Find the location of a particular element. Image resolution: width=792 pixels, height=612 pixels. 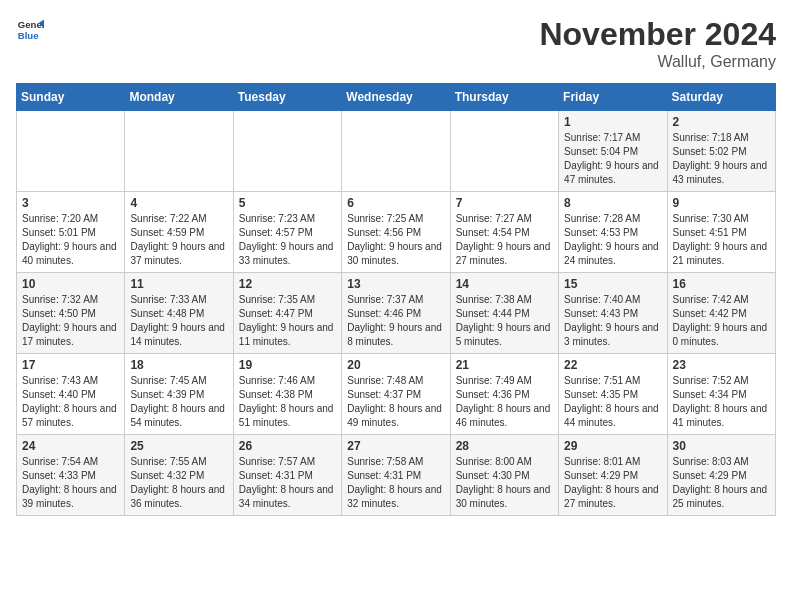

weekday-header-tuesday: Tuesday is located at coordinates (287, 98).